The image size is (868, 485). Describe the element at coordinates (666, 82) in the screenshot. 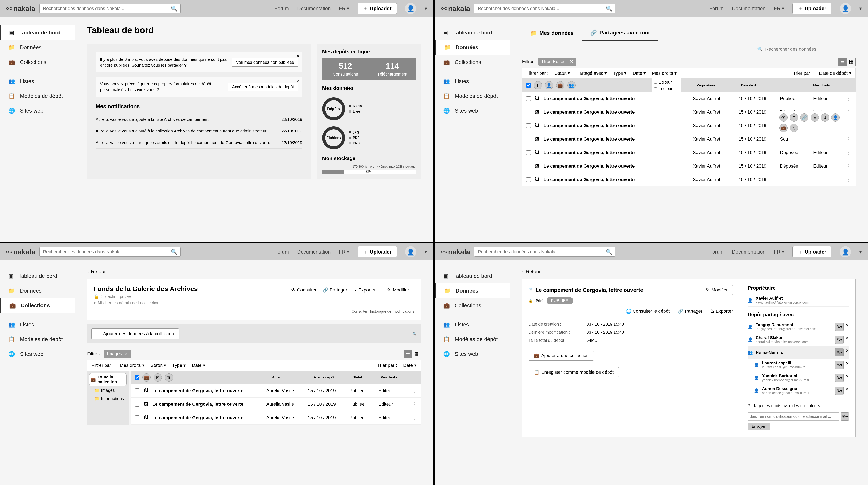

I see `rights-option-editeur: Editeur` at that location.